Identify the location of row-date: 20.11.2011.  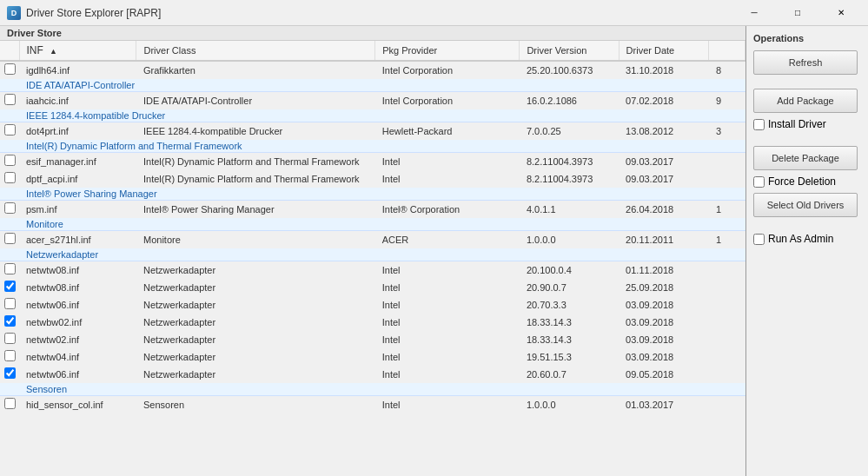
(664, 240).